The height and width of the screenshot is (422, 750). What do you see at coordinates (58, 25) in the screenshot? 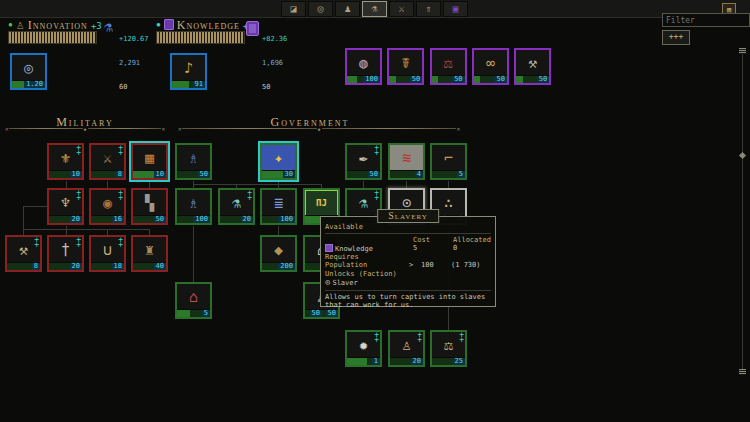
I see `innovation-label: Innovation` at bounding box center [58, 25].